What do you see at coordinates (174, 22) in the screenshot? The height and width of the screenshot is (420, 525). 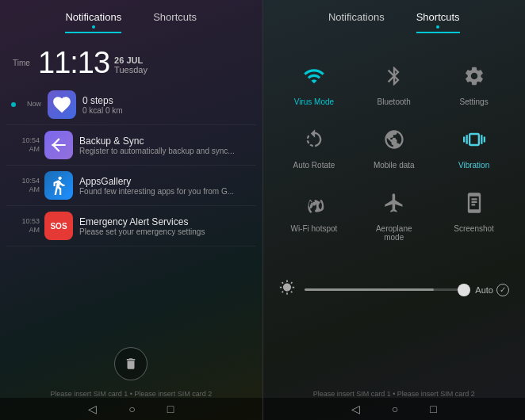 I see `tab-shortcuts-left: Shortcuts` at bounding box center [174, 22].